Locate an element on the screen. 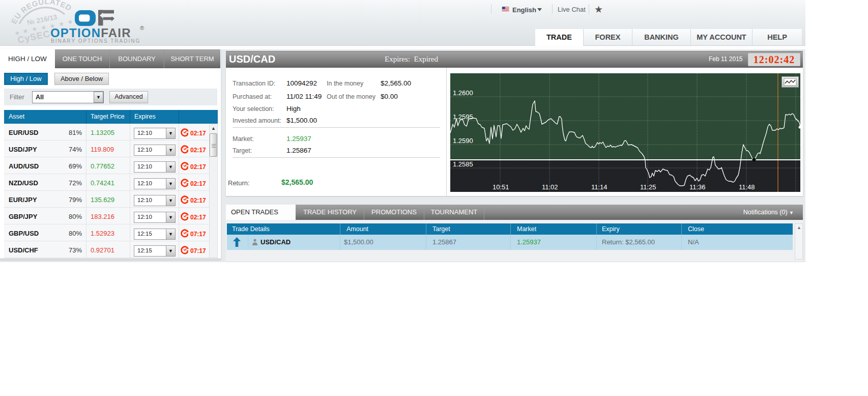 Image resolution: width=868 pixels, height=396 pixels. svg-text: OPTIONFAIR is located at coordinates (91, 33).